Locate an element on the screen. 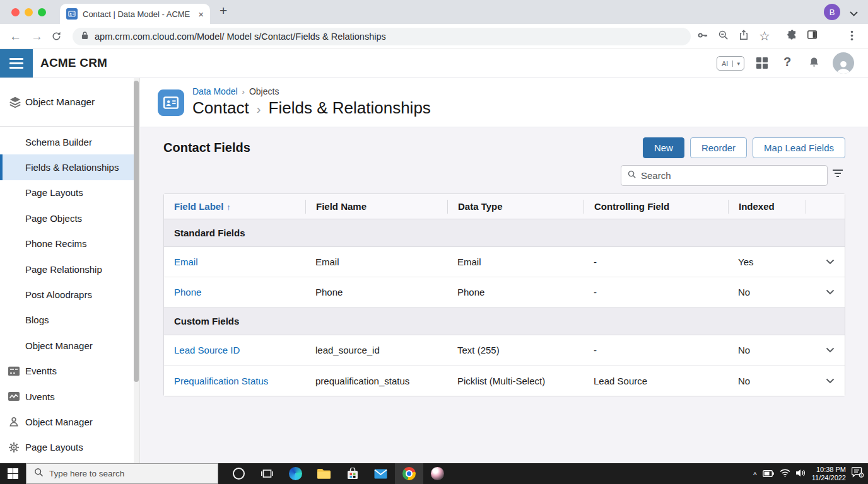 The image size is (868, 484). action-center-icon: 9 is located at coordinates (858, 474).